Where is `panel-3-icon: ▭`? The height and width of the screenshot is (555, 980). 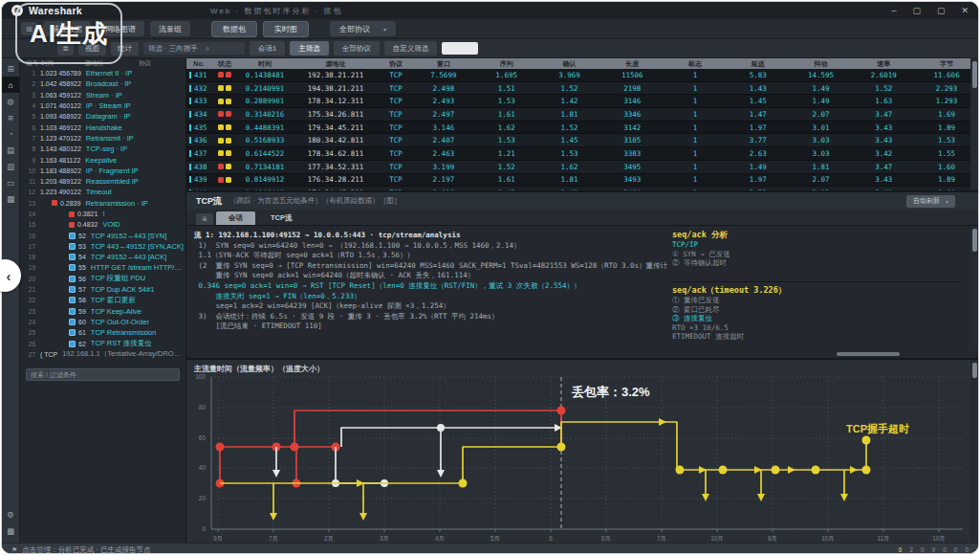
panel-3-icon: ▭ is located at coordinates (11, 182).